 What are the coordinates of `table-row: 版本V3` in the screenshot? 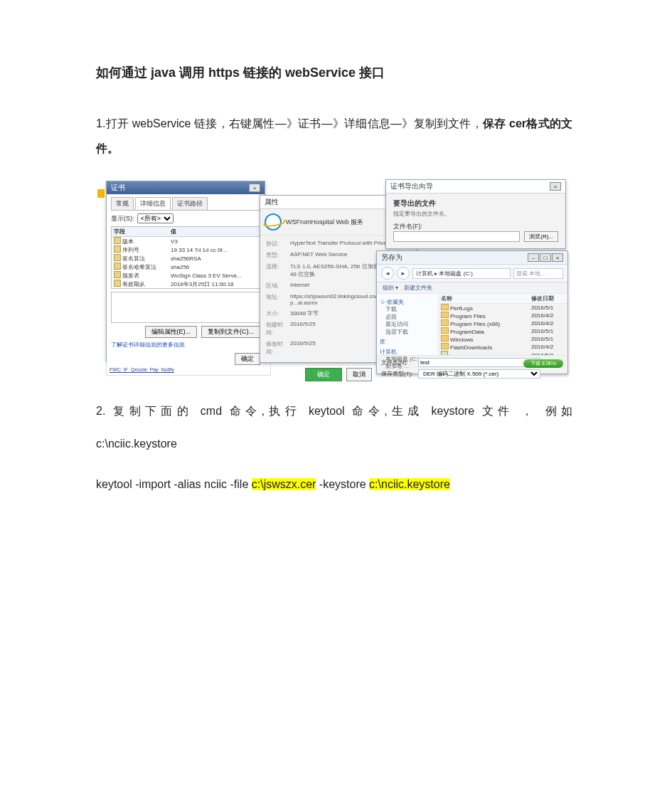 It's located at (186, 242).